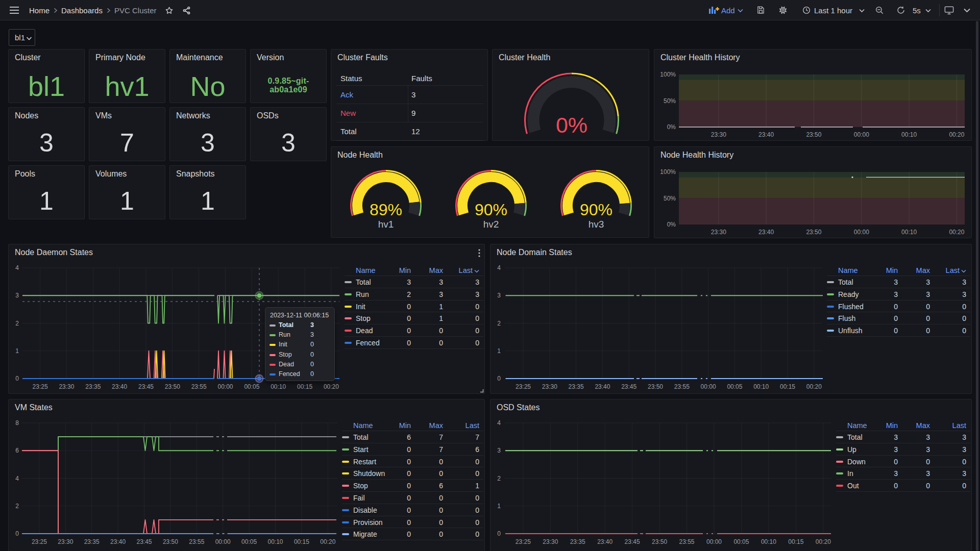 The height and width of the screenshot is (551, 980). What do you see at coordinates (386, 210) in the screenshot?
I see `svg-text: 89%` at bounding box center [386, 210].